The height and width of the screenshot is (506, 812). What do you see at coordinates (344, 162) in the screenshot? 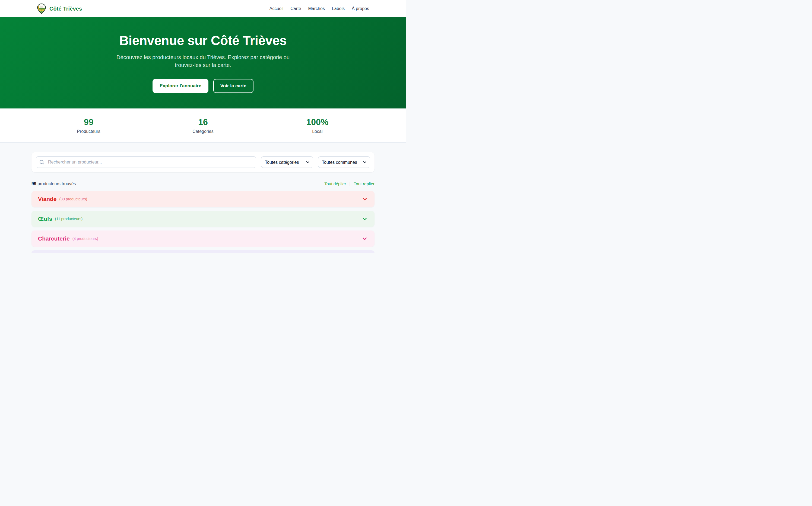
I see `commune-filter: Toutes communes` at bounding box center [344, 162].